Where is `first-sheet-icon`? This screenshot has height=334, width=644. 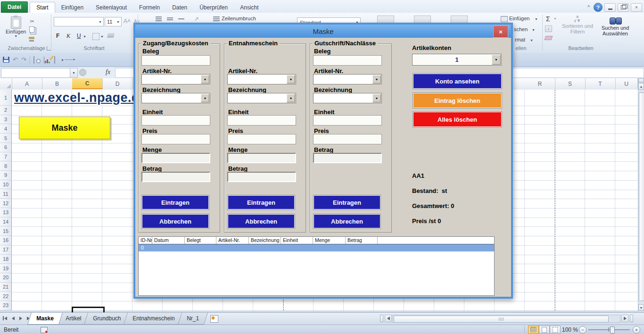 first-sheet-icon is located at coordinates (5, 318).